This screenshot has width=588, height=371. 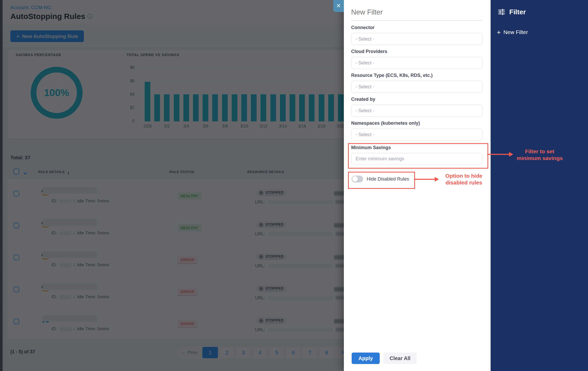 I want to click on field-label: Minimum Savings, so click(x=417, y=148).